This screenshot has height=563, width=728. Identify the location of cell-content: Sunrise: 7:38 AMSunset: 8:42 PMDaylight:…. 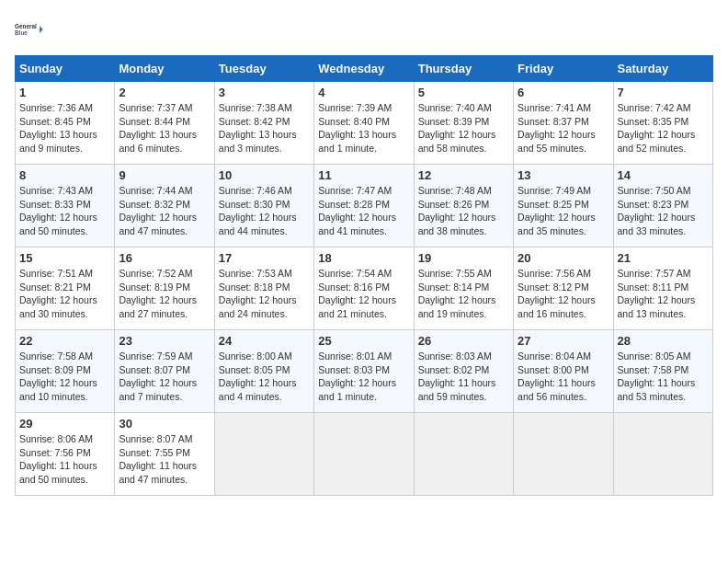
(265, 129).